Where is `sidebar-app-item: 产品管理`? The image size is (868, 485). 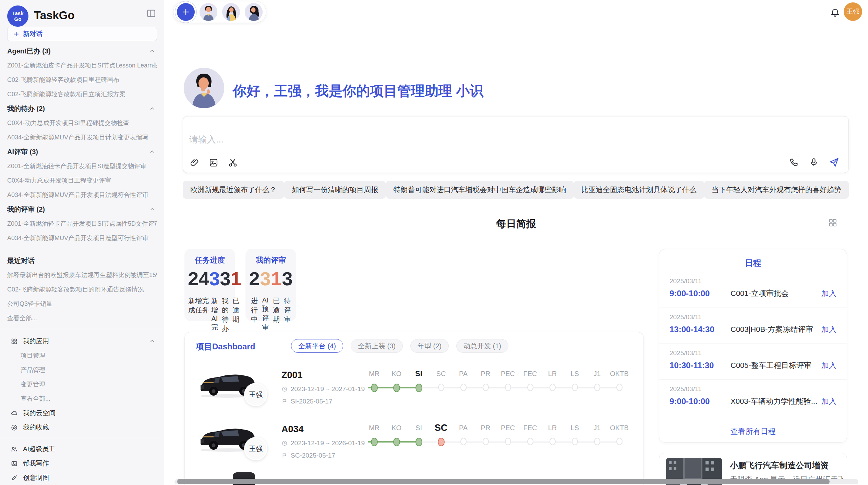 sidebar-app-item: 产品管理 is located at coordinates (82, 370).